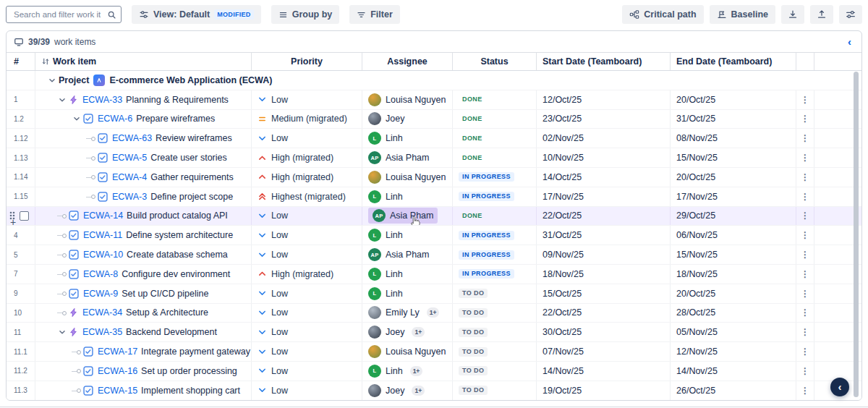 This screenshot has width=868, height=408. I want to click on work-item-key-link: ECWA-5, so click(129, 158).